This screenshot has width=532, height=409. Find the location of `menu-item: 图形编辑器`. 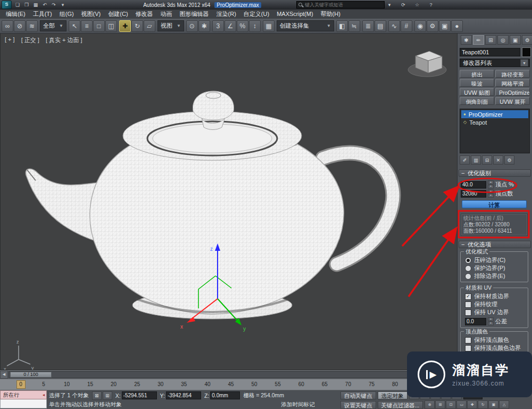

menu-item: 图形编辑器 is located at coordinates (195, 14).